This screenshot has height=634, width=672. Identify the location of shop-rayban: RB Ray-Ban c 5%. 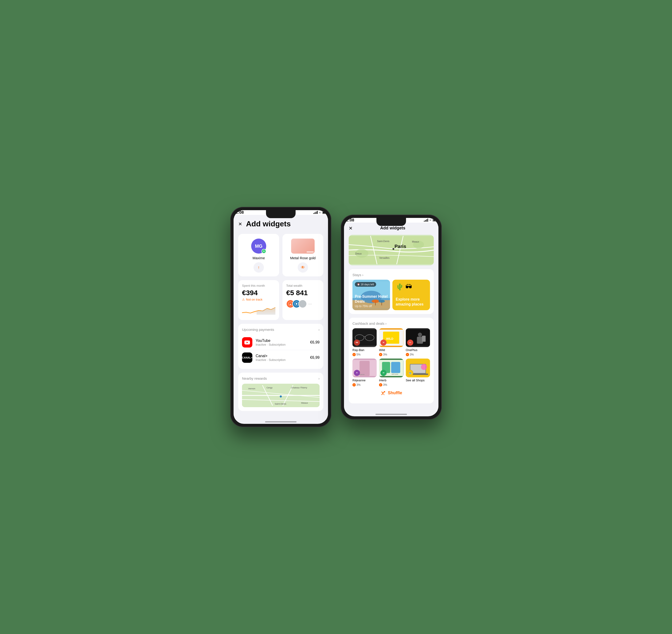
(365, 342).